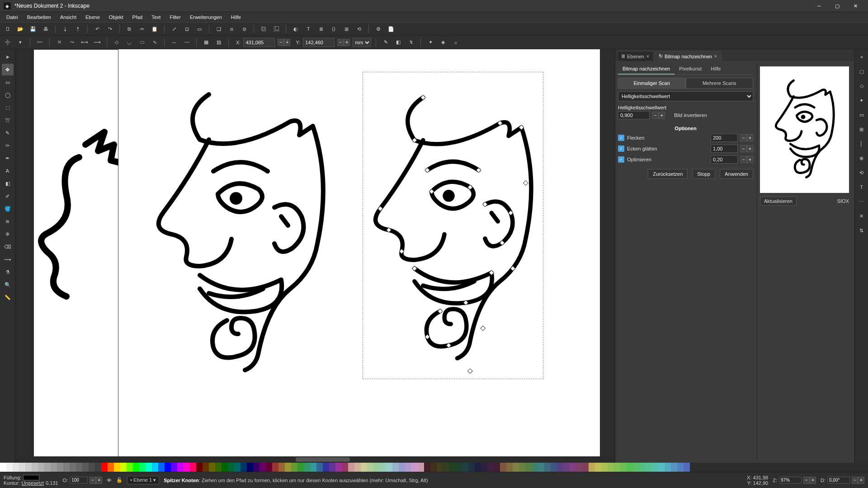  What do you see at coordinates (8, 221) in the screenshot?
I see `tweak-tool: ≋` at bounding box center [8, 221].